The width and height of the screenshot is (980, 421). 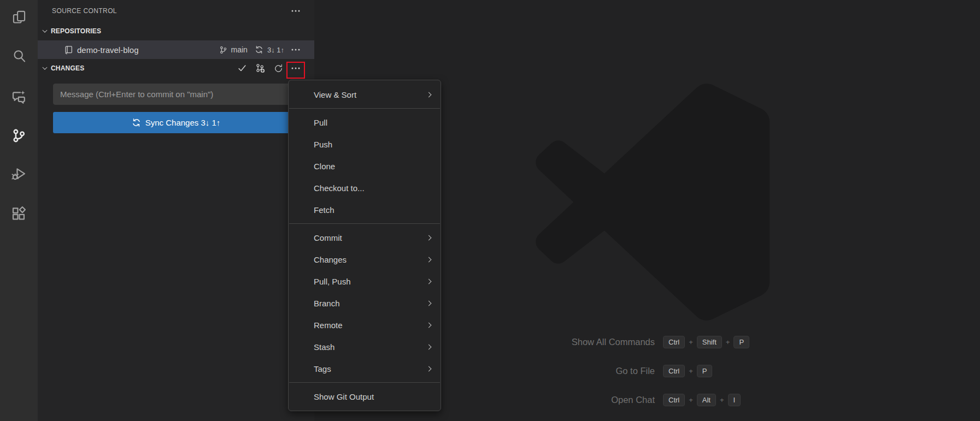 I want to click on menu-item-commit: Commit, so click(x=365, y=238).